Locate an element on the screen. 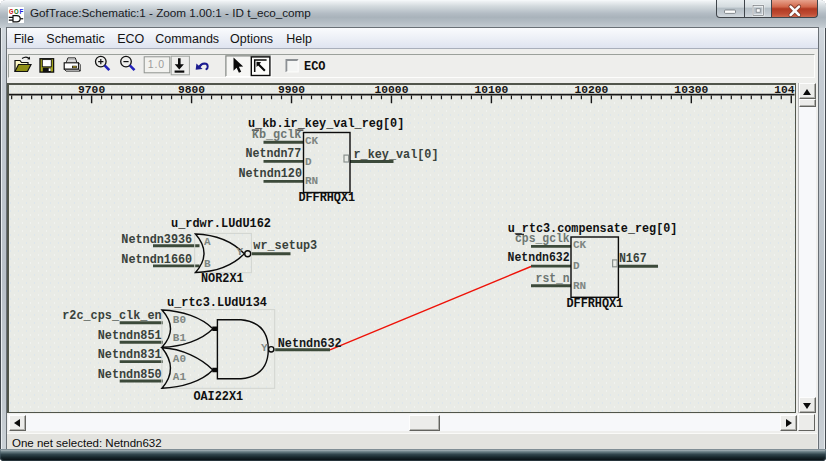  svg-text: wr_setup3 is located at coordinates (285, 246).